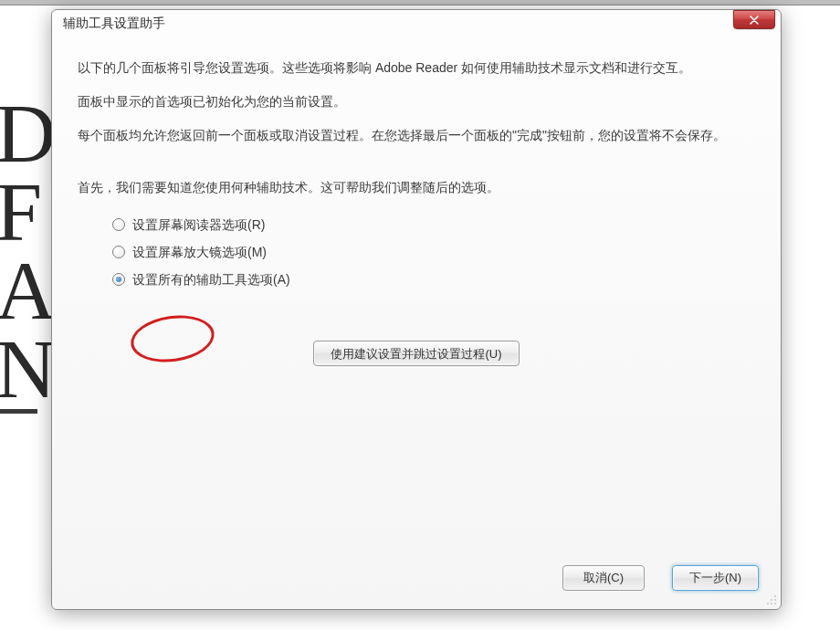 The height and width of the screenshot is (630, 840). Describe the element at coordinates (434, 225) in the screenshot. I see `radio-option-screen-reader: 设置屏幕阅读器选项(R)` at that location.